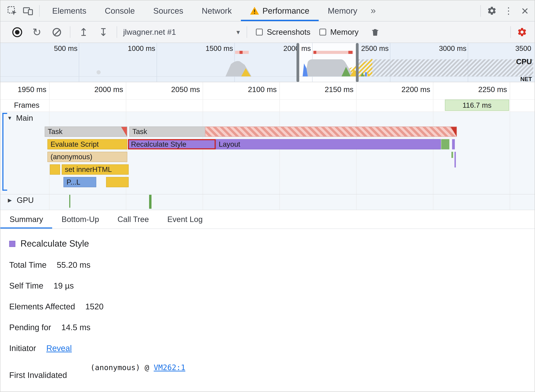 Image resolution: width=535 pixels, height=392 pixels. What do you see at coordinates (524, 62) in the screenshot?
I see `cpu-strip-label: CPU` at bounding box center [524, 62].